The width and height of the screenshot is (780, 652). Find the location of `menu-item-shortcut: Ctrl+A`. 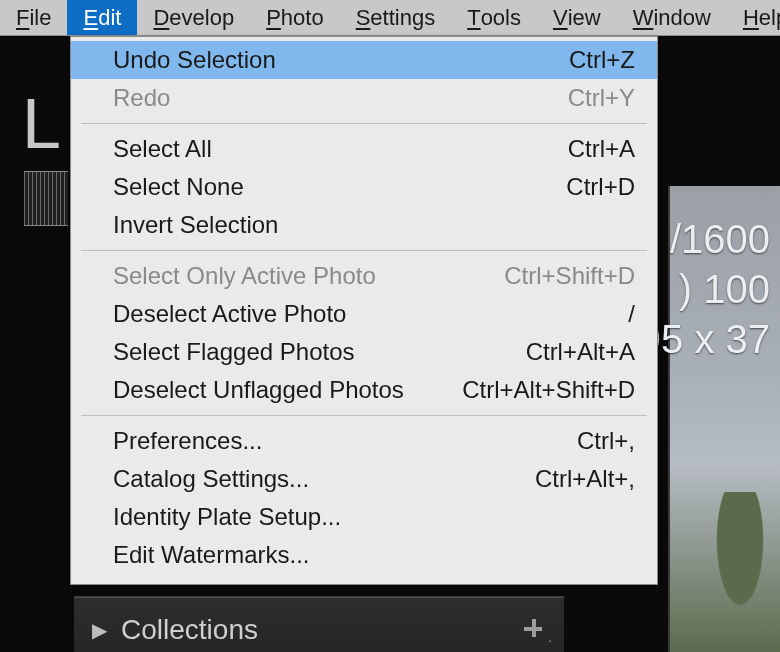

menu-item-shortcut: Ctrl+A is located at coordinates (602, 149).